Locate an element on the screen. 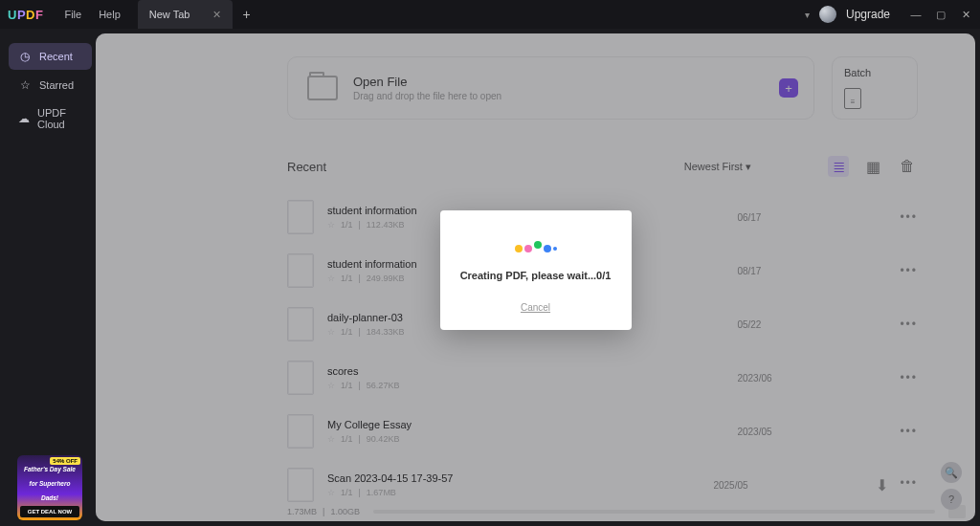 This screenshot has width=980, height=526. promo-badge: 54% OFF is located at coordinates (65, 461).